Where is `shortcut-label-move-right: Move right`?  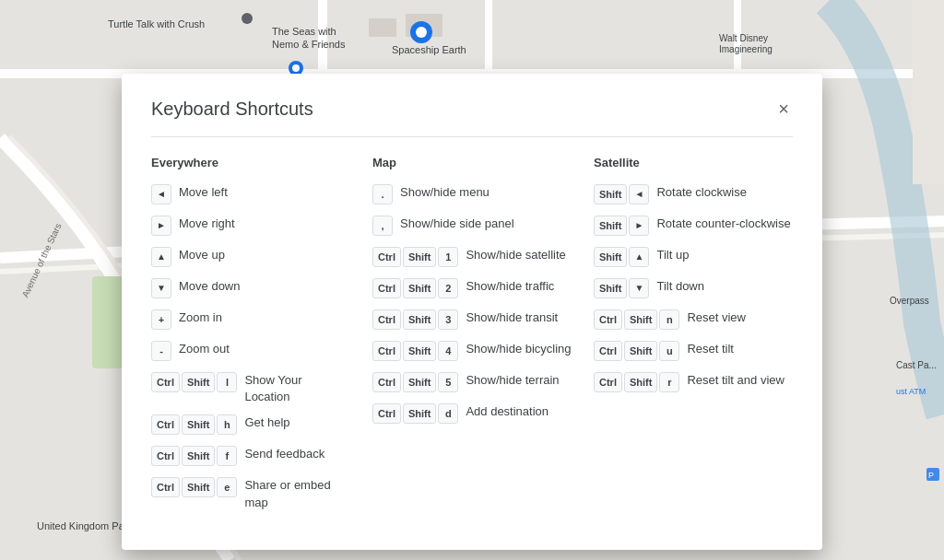 shortcut-label-move-right: Move right is located at coordinates (206, 224).